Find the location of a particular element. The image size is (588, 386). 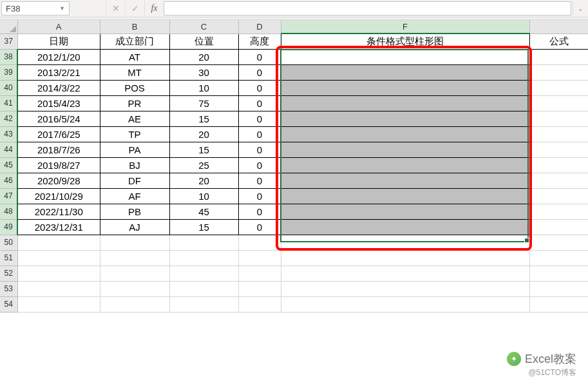

cell-F49 is located at coordinates (405, 227).